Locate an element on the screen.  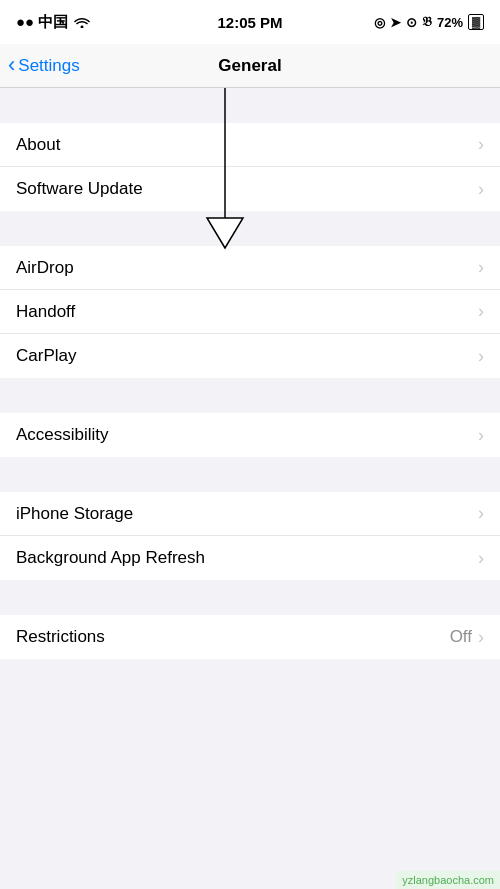
settings-group-3: Accessibility › is located at coordinates (250, 435).